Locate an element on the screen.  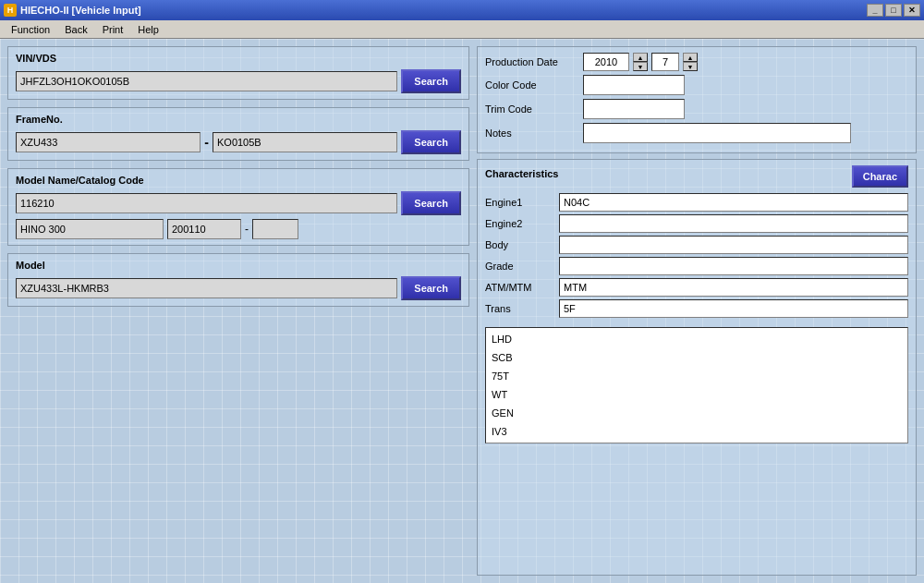
model-num1-input is located at coordinates (204, 229).